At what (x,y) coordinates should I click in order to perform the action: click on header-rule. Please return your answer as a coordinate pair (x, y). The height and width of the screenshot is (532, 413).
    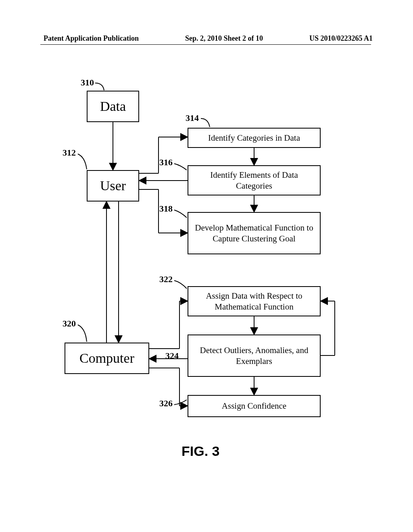
    Looking at the image, I should click on (206, 44).